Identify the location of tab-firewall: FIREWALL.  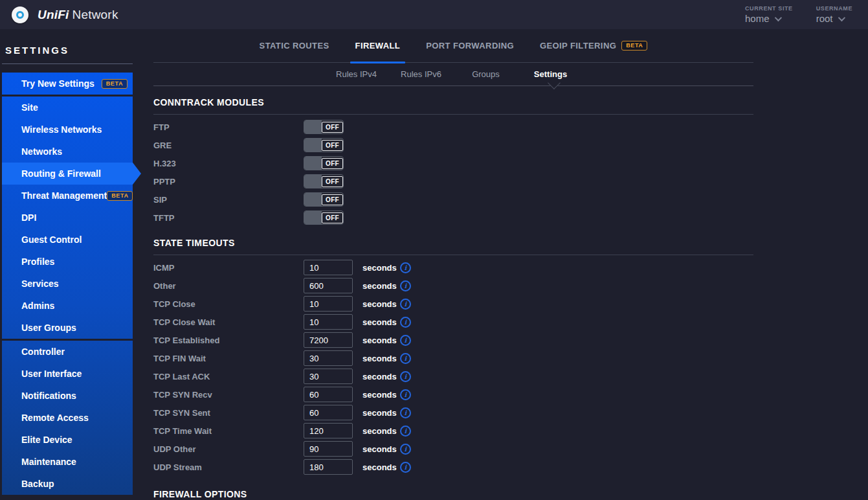
(378, 45).